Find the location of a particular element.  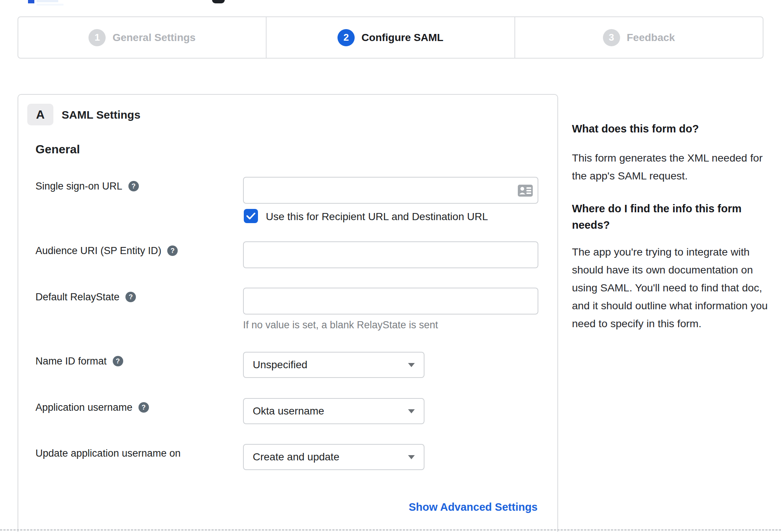

checkmark-icon is located at coordinates (251, 216).